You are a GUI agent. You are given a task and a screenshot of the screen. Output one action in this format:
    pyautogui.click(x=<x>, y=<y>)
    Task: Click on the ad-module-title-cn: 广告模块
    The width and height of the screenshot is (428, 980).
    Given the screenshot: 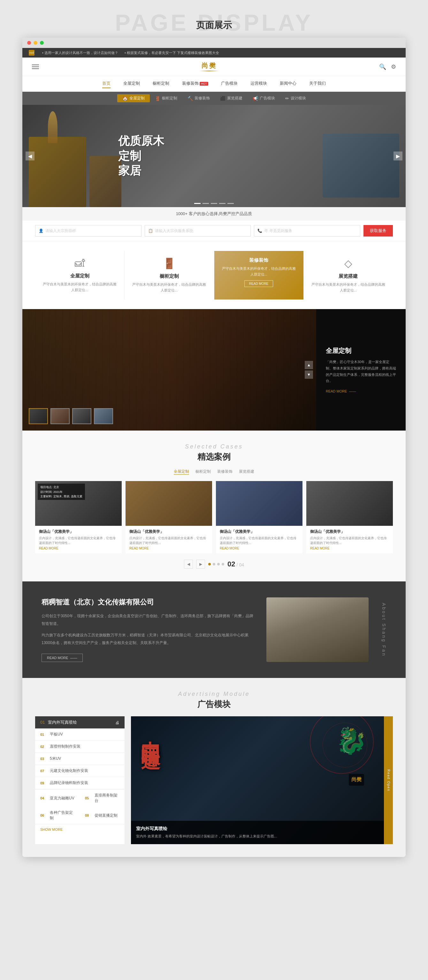 What is the action you would take?
    pyautogui.click(x=214, y=705)
    